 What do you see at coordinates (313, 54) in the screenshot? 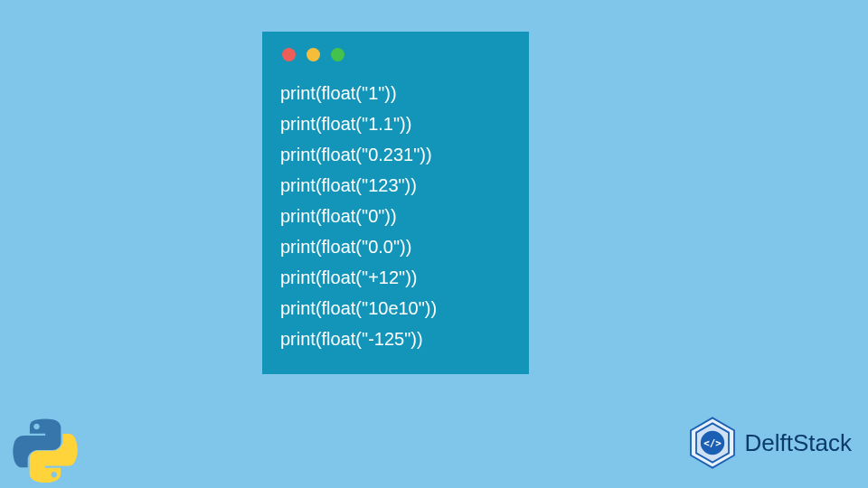
I see `minimize-icon` at bounding box center [313, 54].